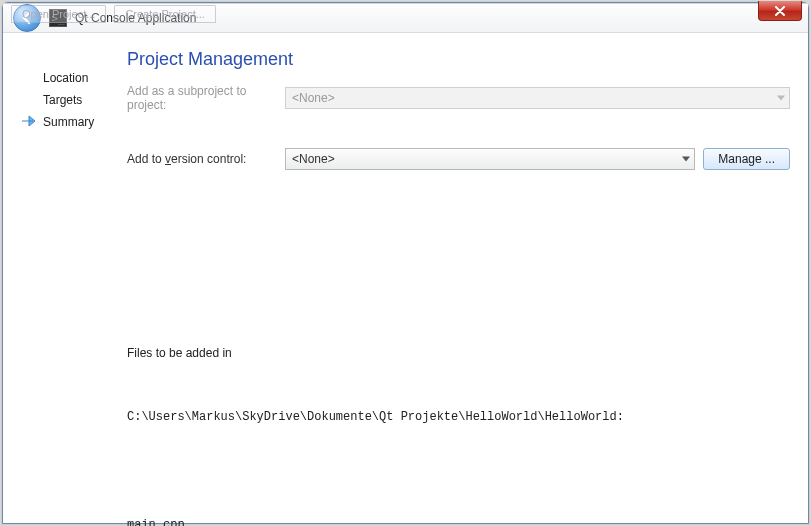 This screenshot has height=526, width=811. Describe the element at coordinates (202, 98) in the screenshot. I see `subproject-label: Add as a subproject to project:` at that location.